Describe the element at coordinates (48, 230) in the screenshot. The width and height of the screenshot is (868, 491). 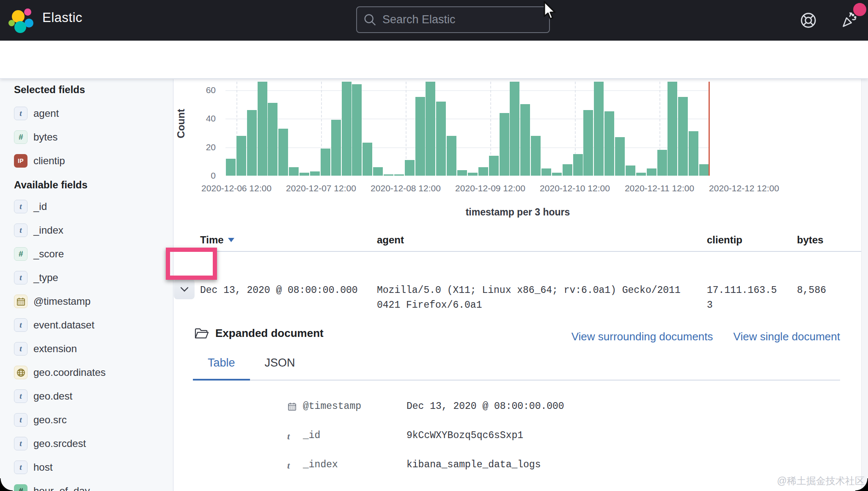
I see `field-name: _index` at that location.